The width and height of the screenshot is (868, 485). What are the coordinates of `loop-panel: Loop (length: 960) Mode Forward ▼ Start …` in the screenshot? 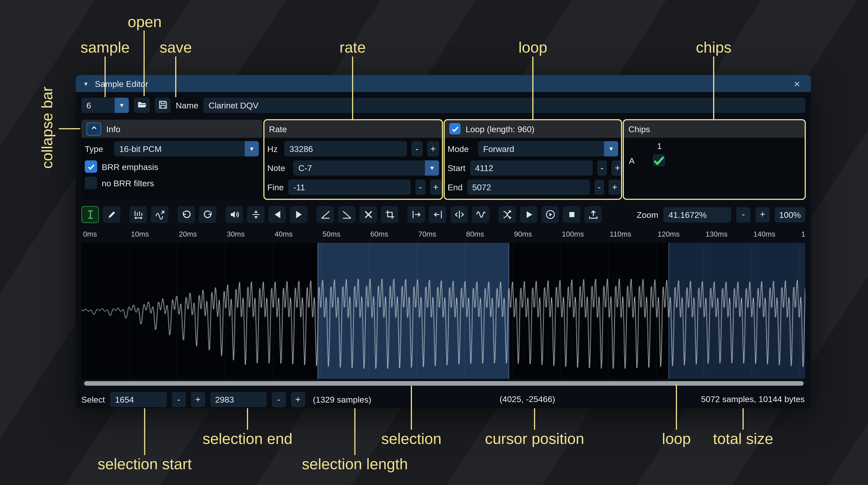 It's located at (533, 160).